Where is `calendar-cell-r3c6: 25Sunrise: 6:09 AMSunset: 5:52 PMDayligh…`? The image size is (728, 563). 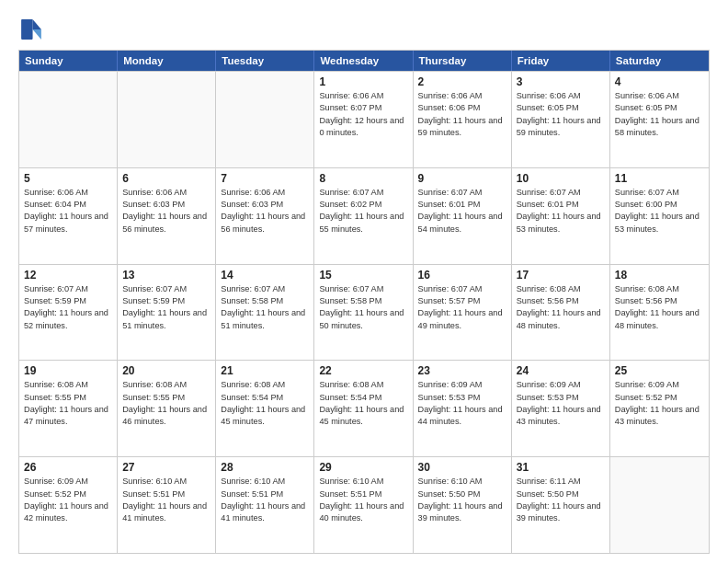 calendar-cell-r3c6: 25Sunrise: 6:09 AMSunset: 5:52 PMDayligh… is located at coordinates (660, 408).